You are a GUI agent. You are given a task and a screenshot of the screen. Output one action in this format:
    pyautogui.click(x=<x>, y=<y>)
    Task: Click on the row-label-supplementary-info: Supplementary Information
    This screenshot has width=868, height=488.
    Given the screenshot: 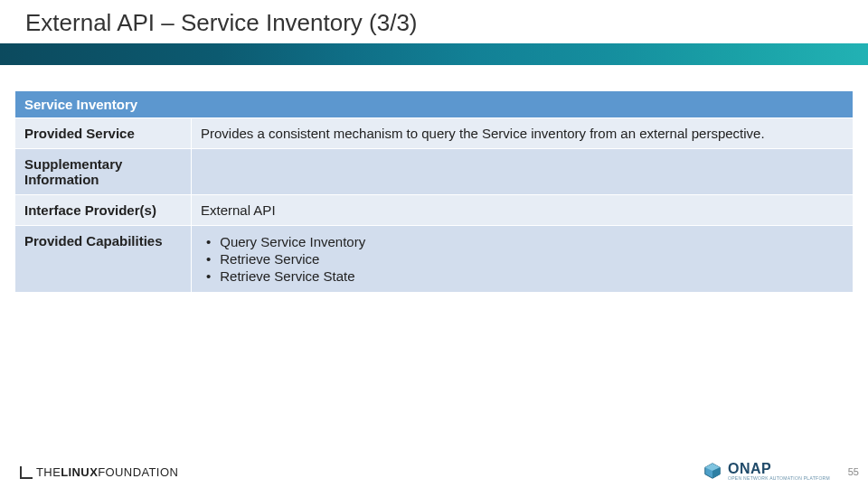 What is the action you would take?
    pyautogui.click(x=103, y=172)
    